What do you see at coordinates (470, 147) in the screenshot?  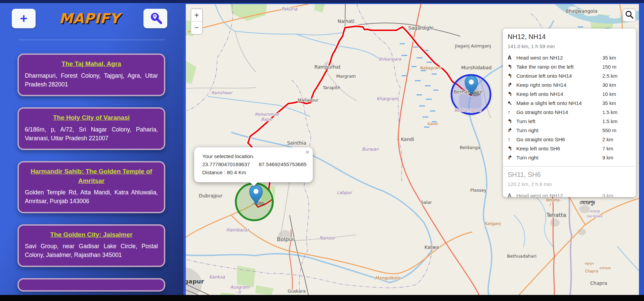 I see `map-label: Beldanga` at bounding box center [470, 147].